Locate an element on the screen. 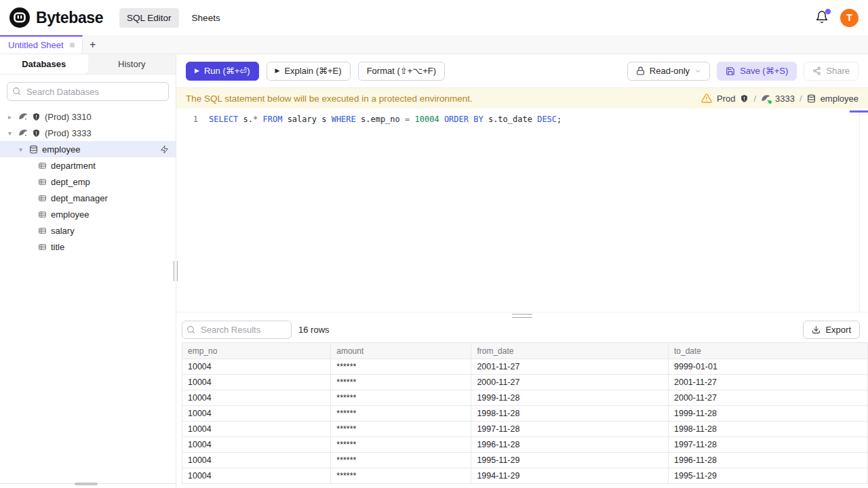  sidebar-item-table: title is located at coordinates (88, 247).